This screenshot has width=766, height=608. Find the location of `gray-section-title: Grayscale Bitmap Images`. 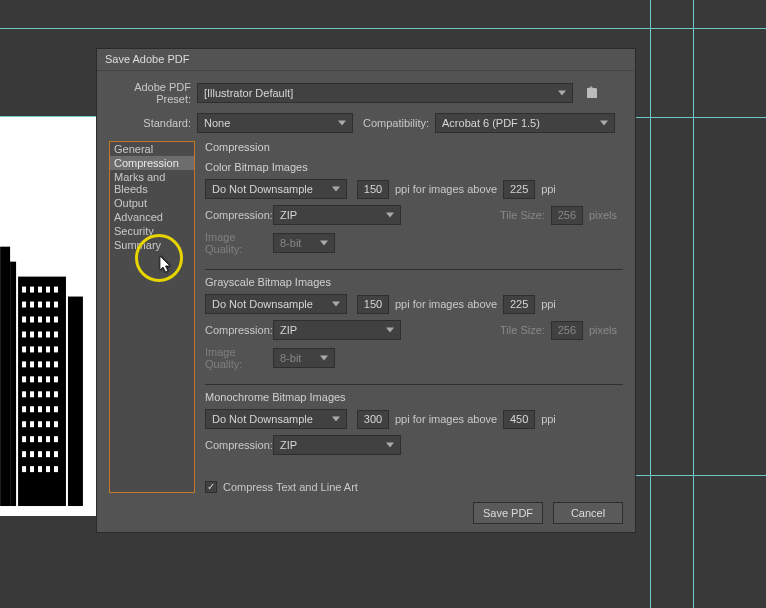

gray-section-title: Grayscale Bitmap Images is located at coordinates (414, 282).